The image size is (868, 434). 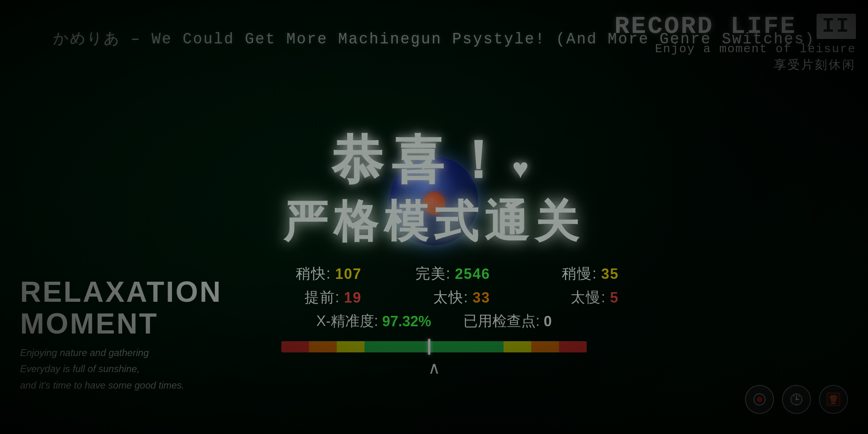 I want to click on progress-arrow: ∧, so click(x=434, y=368).